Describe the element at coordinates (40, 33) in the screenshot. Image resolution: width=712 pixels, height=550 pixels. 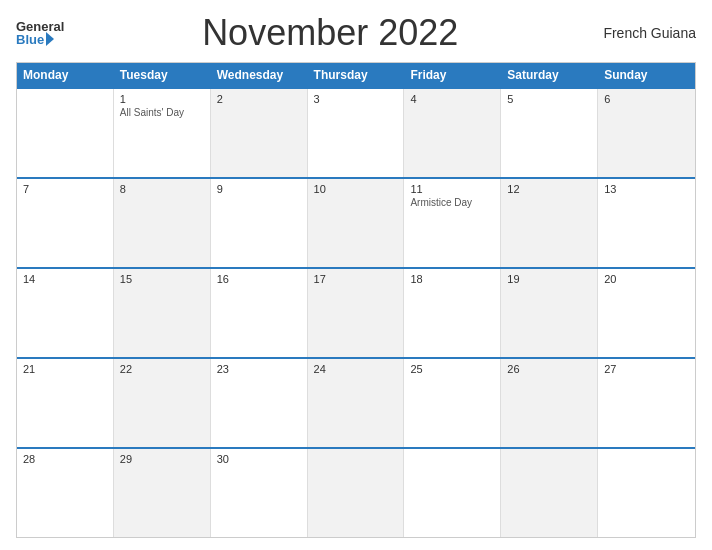
I see `logo: General Blue` at that location.